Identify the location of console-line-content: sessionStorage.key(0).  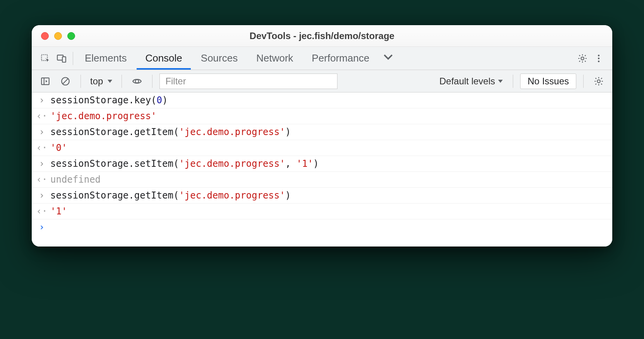
(328, 100).